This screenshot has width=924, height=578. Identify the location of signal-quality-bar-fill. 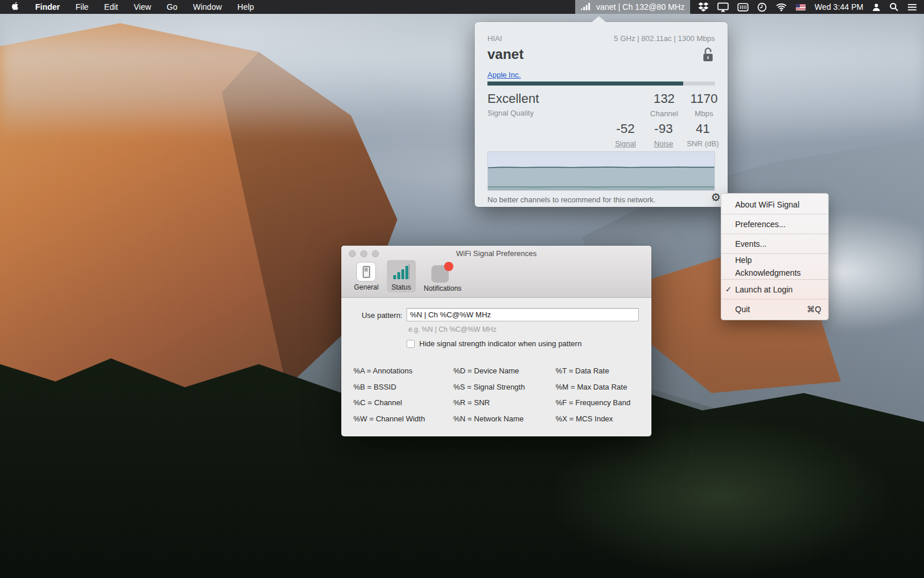
(586, 83).